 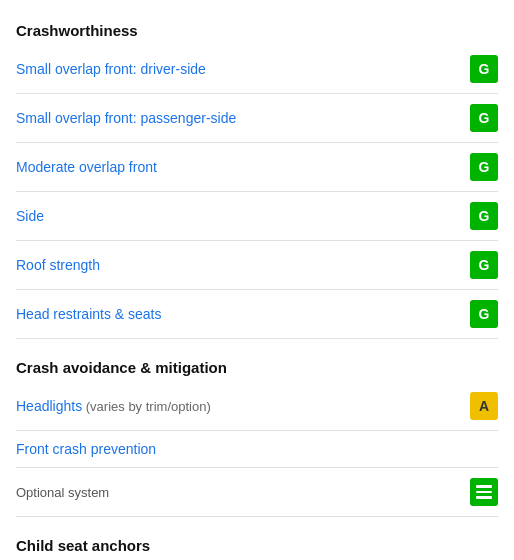 I want to click on badge-small-overlap-passenger: G, so click(x=484, y=118).